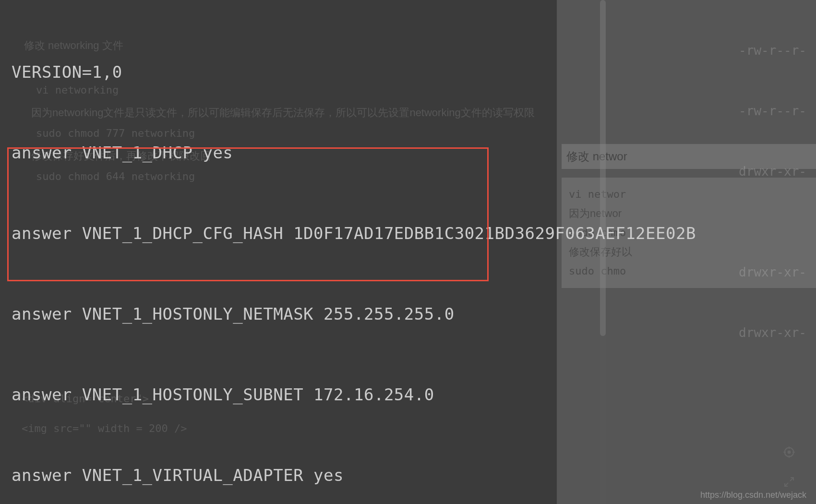 The width and height of the screenshot is (816, 504). Describe the element at coordinates (354, 153) in the screenshot. I see `terminal-line: answer VNET_1_DHCP yes` at that location.